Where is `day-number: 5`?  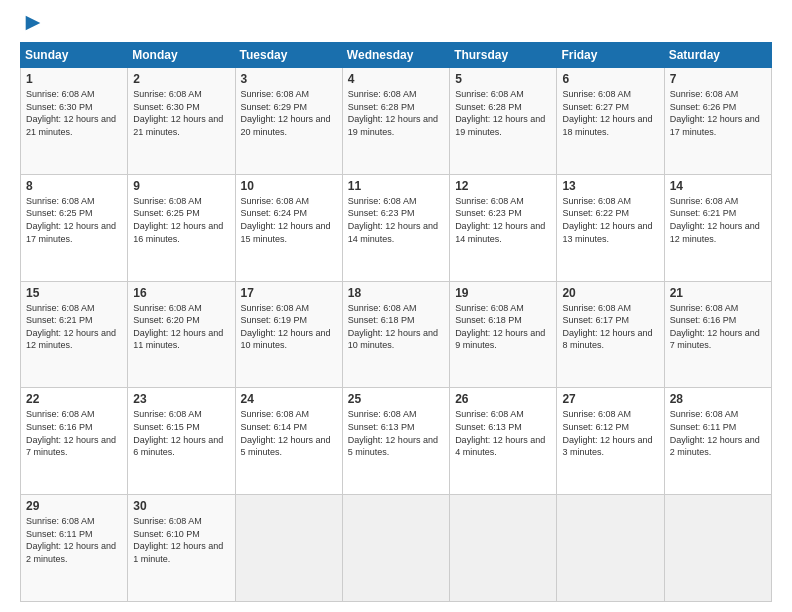
day-number: 5 is located at coordinates (503, 79).